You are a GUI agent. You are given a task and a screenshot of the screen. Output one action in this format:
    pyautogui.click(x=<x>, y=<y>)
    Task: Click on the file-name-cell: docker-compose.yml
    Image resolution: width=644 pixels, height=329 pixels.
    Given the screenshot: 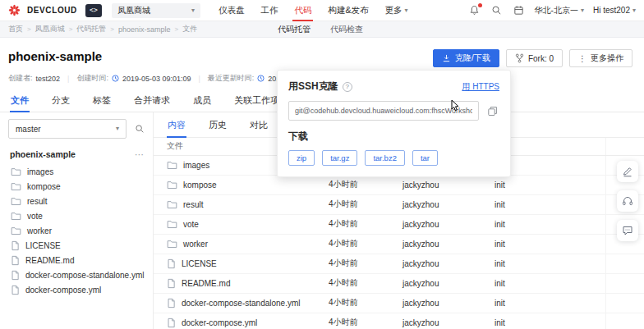 What is the action you would take?
    pyautogui.click(x=238, y=321)
    